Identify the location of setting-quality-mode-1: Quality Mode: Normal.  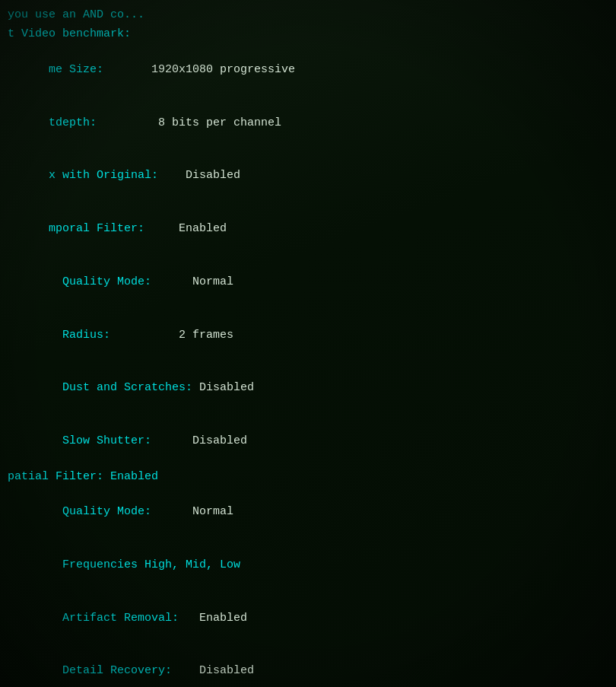
(308, 282).